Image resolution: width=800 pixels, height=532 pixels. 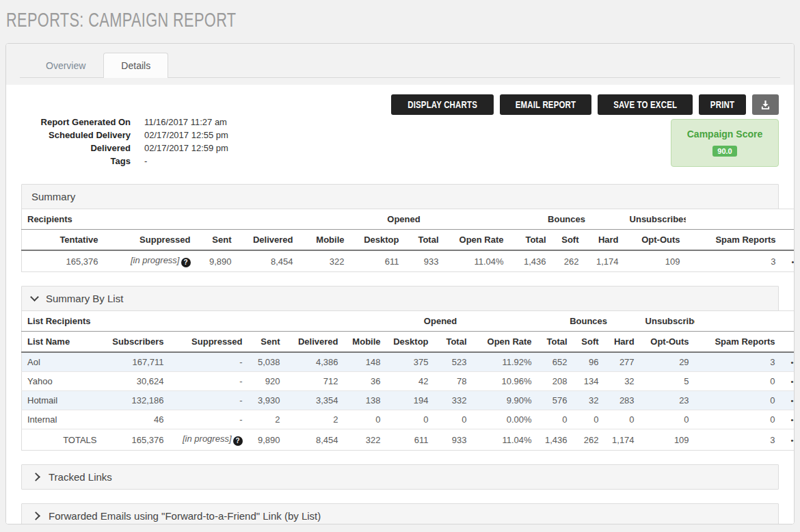 I want to click on summary-by-list-title: Summary By List, so click(x=85, y=298).